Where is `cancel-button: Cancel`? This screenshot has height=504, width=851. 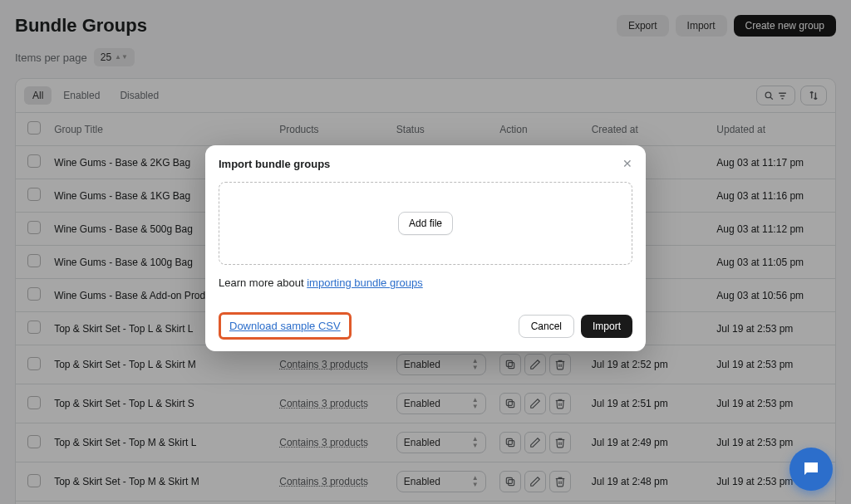 cancel-button: Cancel is located at coordinates (547, 326).